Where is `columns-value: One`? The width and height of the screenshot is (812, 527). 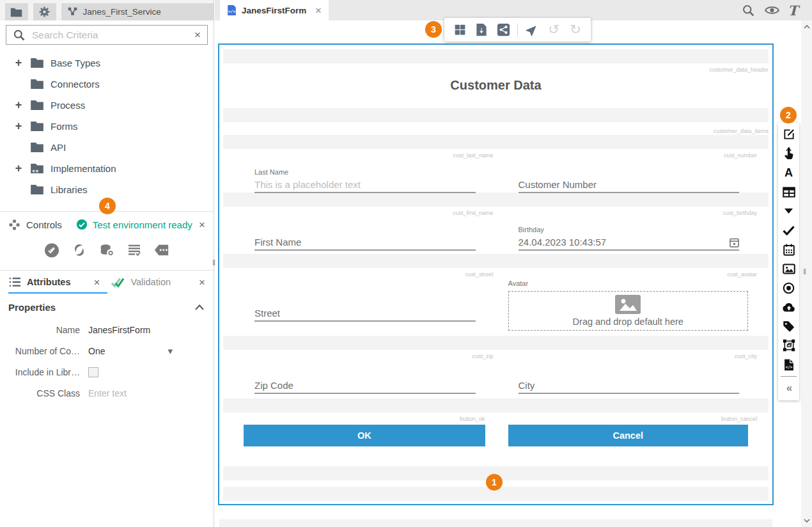
columns-value: One is located at coordinates (97, 351).